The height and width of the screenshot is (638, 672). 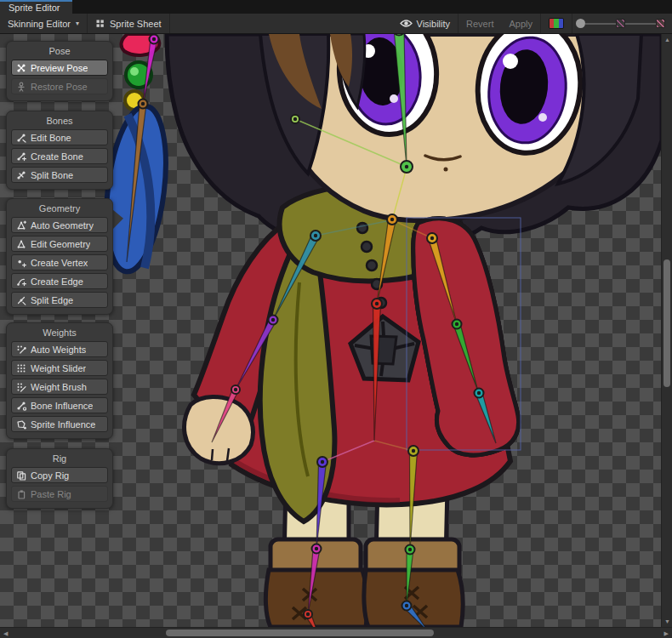 I want to click on panel-title: Weights, so click(x=60, y=333).